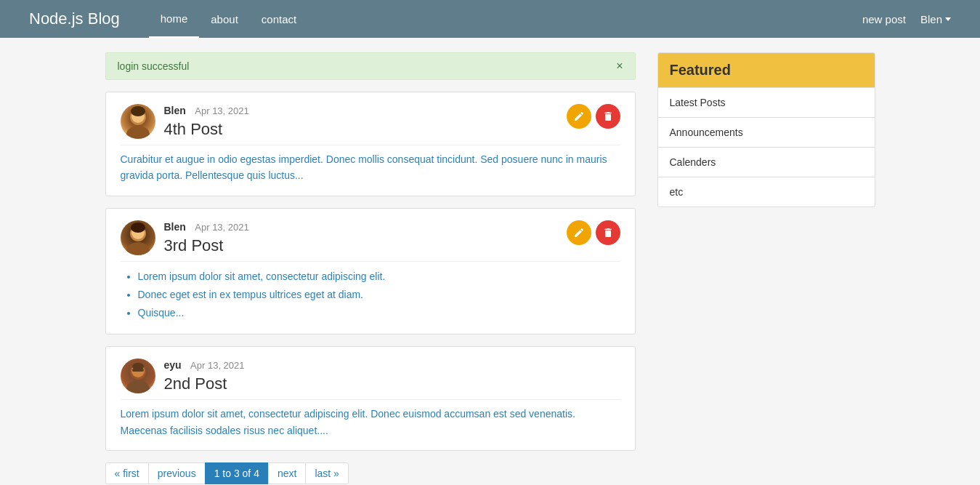 This screenshot has width=980, height=485. Describe the element at coordinates (365, 121) in the screenshot. I see `post-meta-1: Blen Apr 13, 2021 4th Post` at that location.